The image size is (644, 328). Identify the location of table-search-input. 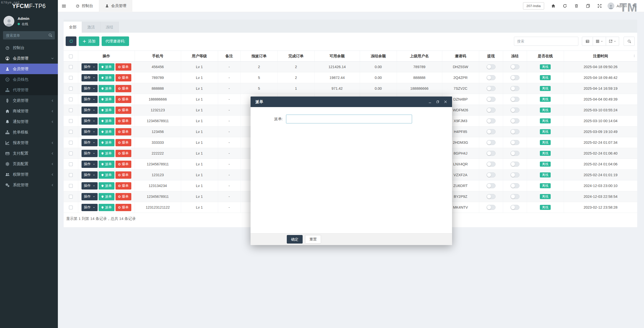
(546, 41).